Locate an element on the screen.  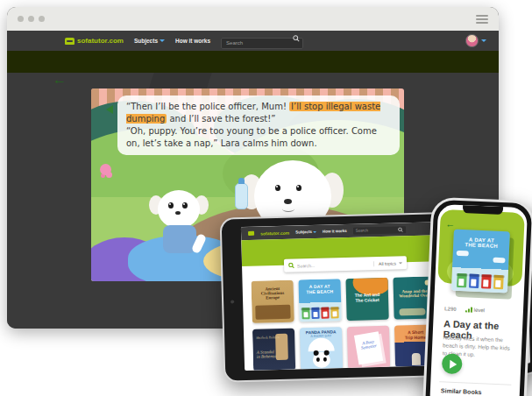
book-meta-row: L290 level is located at coordinates (465, 309).